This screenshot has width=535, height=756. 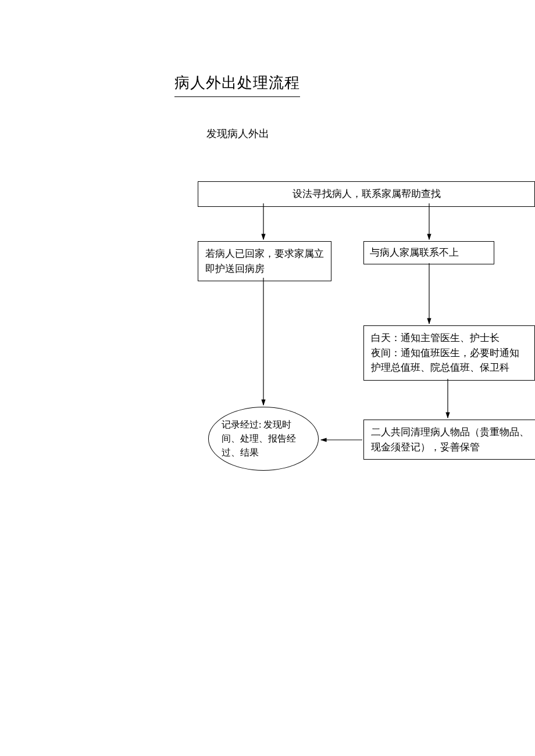 I want to click on node-record-text: 记录经过: 发现时间、处理、报告经过、结果, so click(x=263, y=439).